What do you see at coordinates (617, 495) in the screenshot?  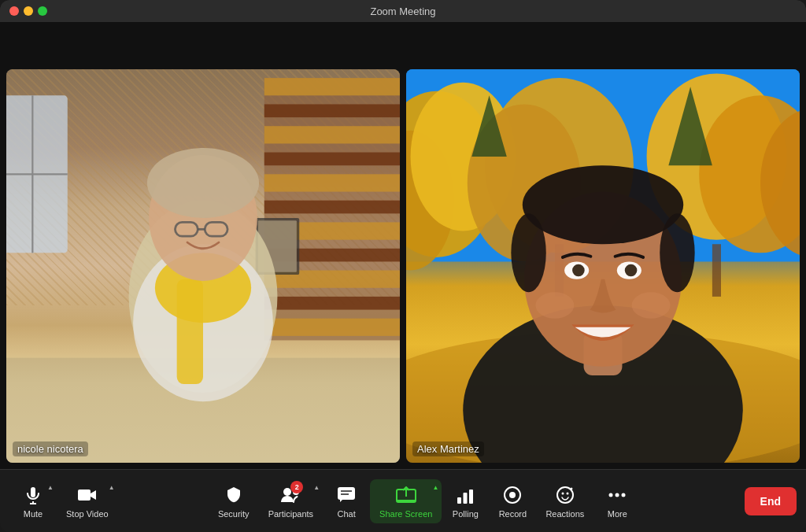 I see `more-icon` at bounding box center [617, 495].